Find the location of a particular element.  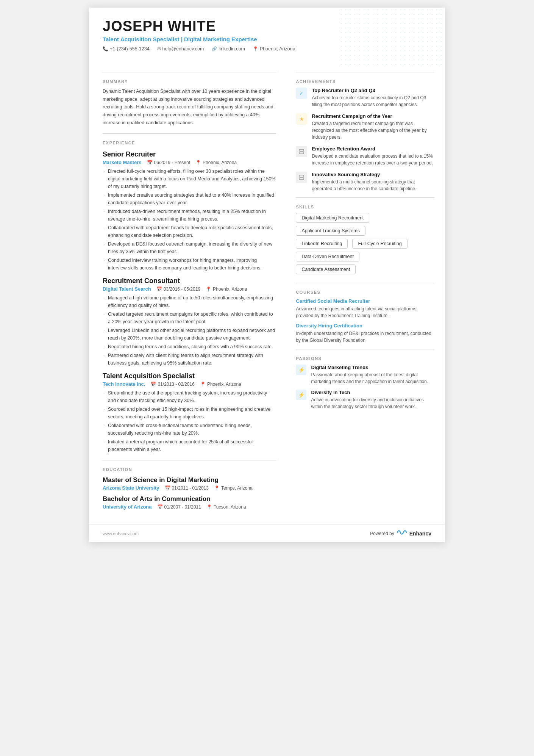

job-date-1: 📅 06/2019 - Present is located at coordinates (169, 163).